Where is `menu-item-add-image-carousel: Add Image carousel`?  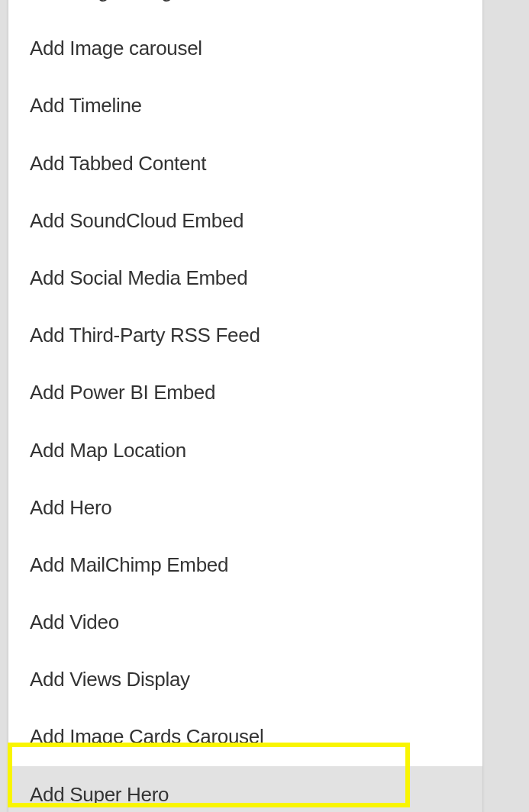 menu-item-add-image-carousel: Add Image carousel is located at coordinates (246, 49).